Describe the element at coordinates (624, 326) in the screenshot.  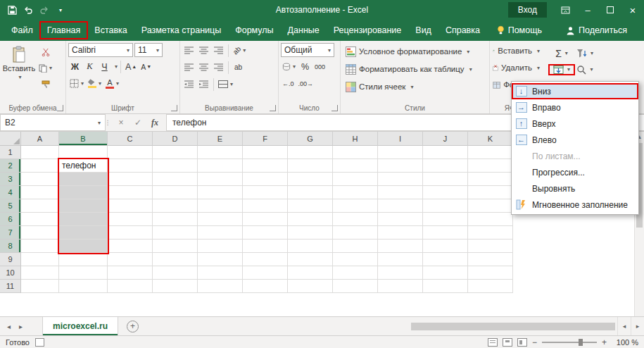
I see `scroll-left-icon: ◂` at that location.